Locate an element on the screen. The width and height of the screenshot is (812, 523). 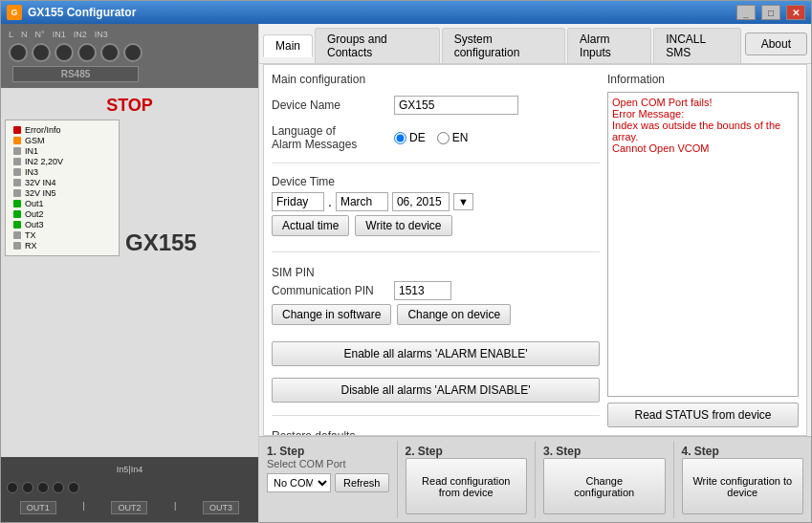
step1-title: Select COM Port is located at coordinates (328, 464).